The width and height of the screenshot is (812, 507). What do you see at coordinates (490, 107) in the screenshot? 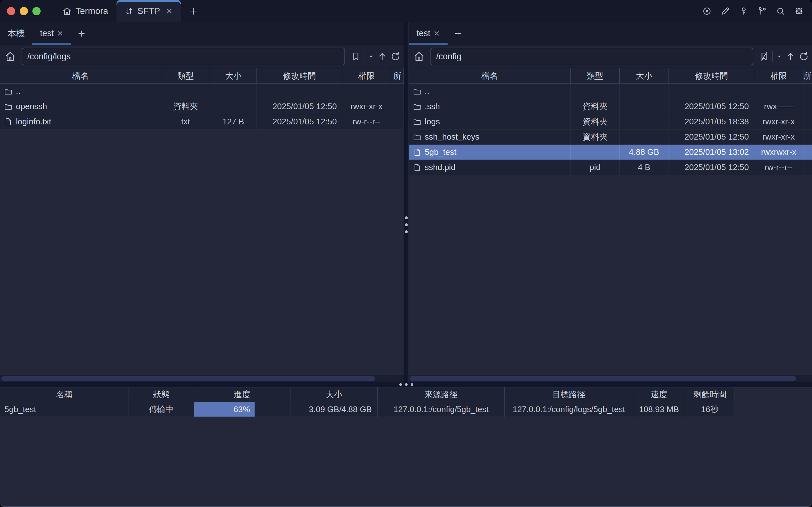
I see `file-name-cell: .ssh` at bounding box center [490, 107].